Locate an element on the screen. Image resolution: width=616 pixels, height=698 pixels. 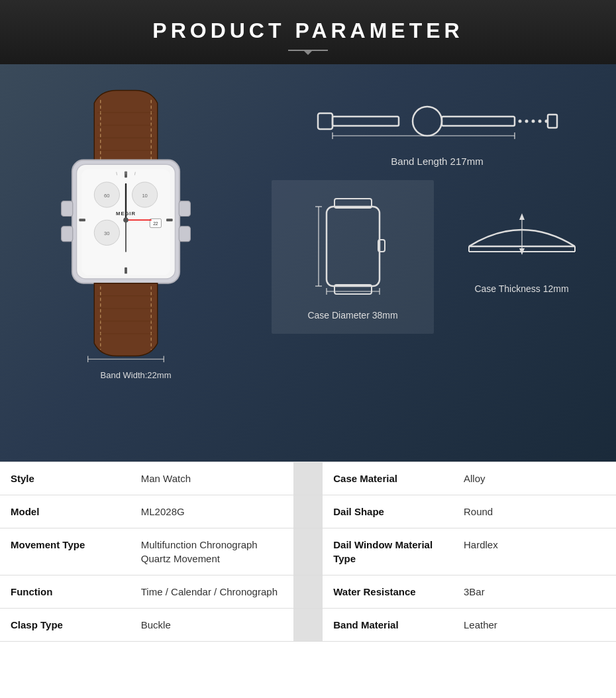
spec-left-label-2: Movement Type is located at coordinates (65, 552).